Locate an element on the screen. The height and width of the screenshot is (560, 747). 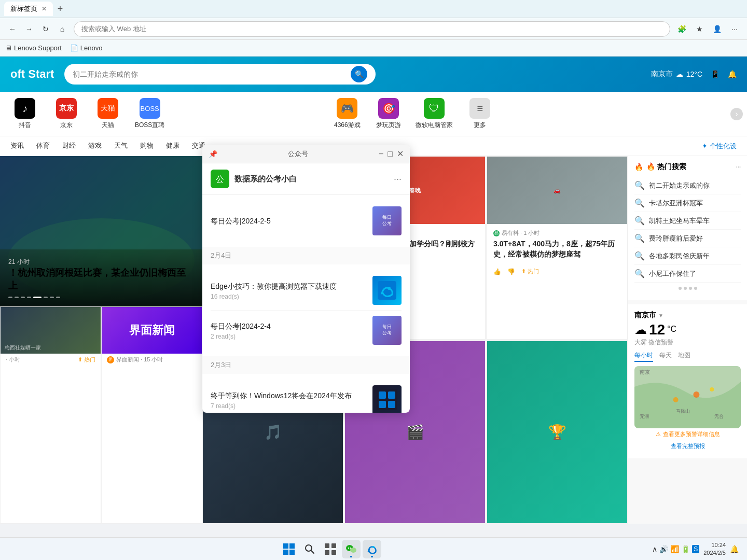
hot-item-2: 🔍 卡塔尔亚洲杯冠军 is located at coordinates (688, 203).